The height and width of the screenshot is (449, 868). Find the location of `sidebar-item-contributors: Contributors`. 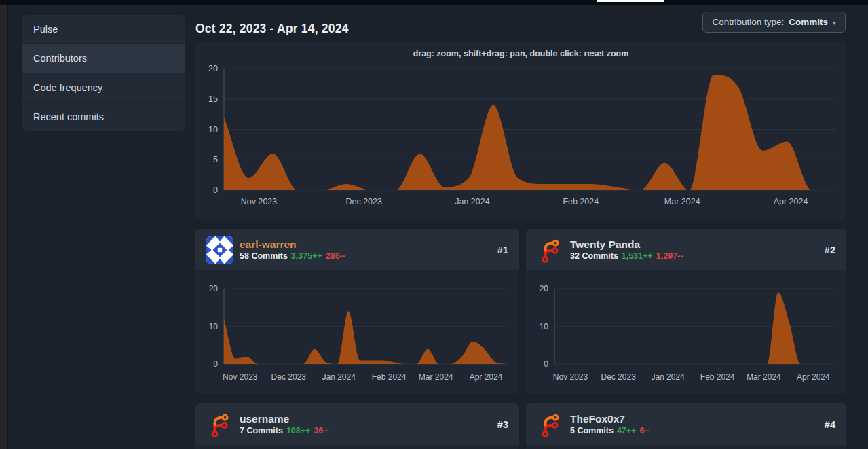

sidebar-item-contributors: Contributors is located at coordinates (103, 58).